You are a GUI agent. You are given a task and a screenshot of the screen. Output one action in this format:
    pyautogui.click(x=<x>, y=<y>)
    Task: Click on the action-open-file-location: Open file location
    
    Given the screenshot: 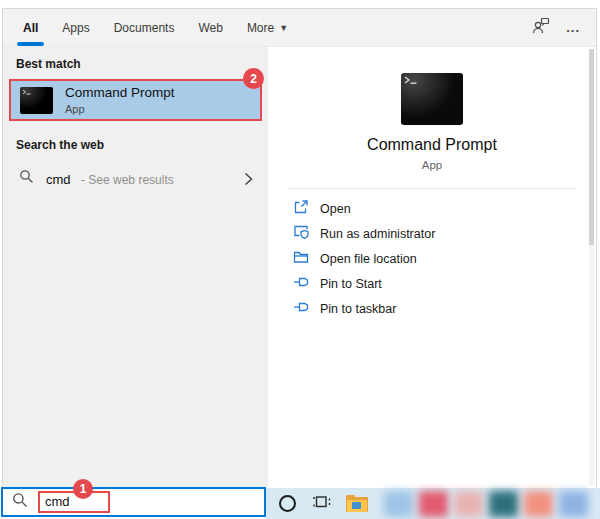 What is the action you would take?
    pyautogui.click(x=444, y=258)
    